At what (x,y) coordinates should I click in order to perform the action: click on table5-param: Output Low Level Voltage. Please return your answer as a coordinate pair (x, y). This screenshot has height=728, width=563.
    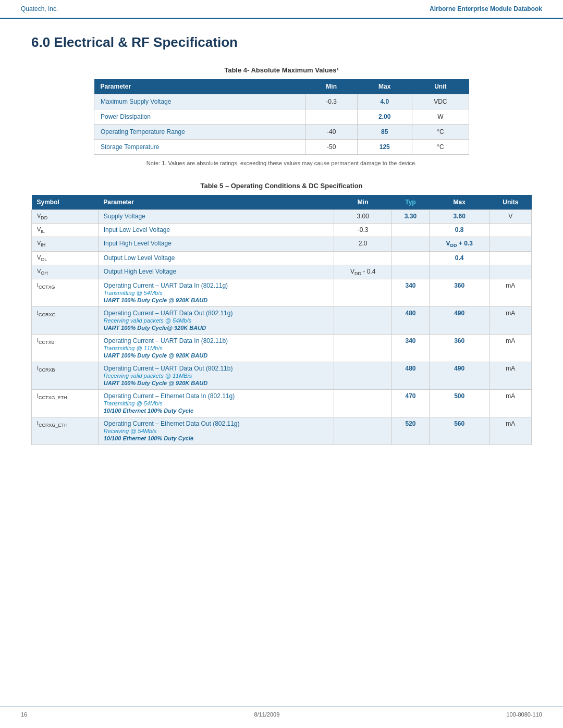
    Looking at the image, I should click on (216, 258).